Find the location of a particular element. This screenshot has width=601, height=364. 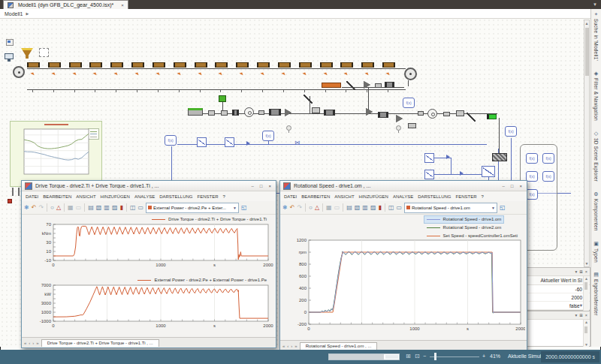

sidebar-tab-filter-navigation: ◈Filter & Navigation is located at coordinates (596, 96).